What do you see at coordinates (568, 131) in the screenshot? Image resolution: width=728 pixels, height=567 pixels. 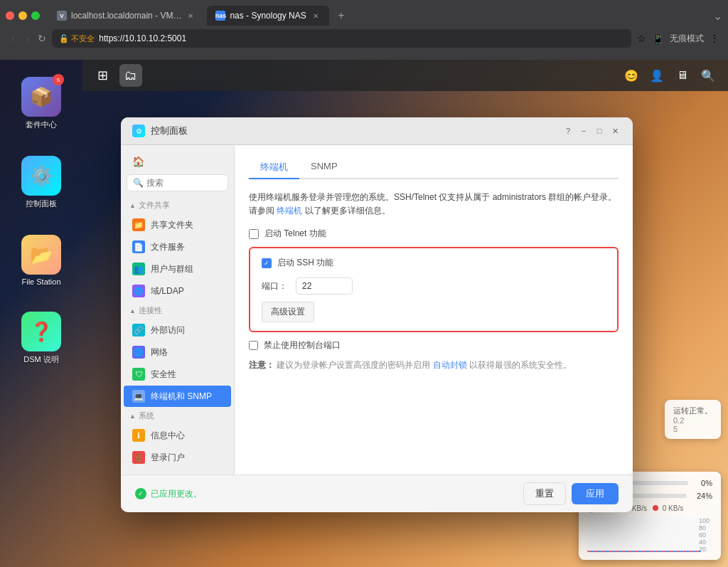 I see `dialog-help-btn: ?` at bounding box center [568, 131].